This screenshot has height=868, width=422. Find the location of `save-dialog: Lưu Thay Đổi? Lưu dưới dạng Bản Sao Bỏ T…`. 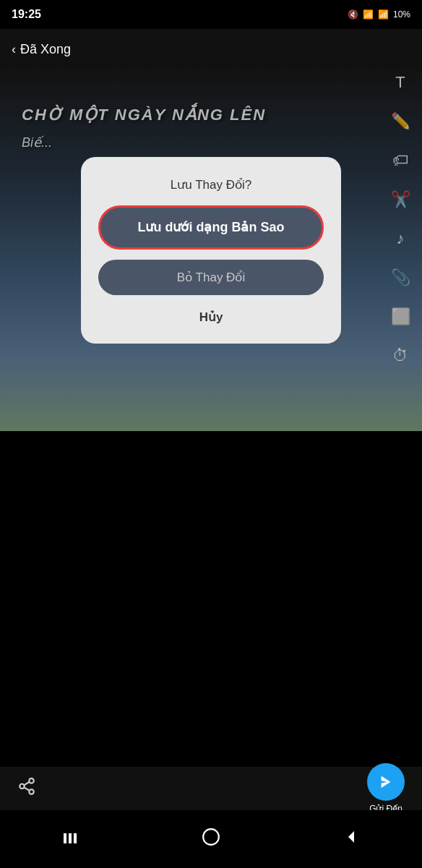

save-dialog: Lưu Thay Đổi? Lưu dưới dạng Bản Sao Bỏ T… is located at coordinates (211, 250).